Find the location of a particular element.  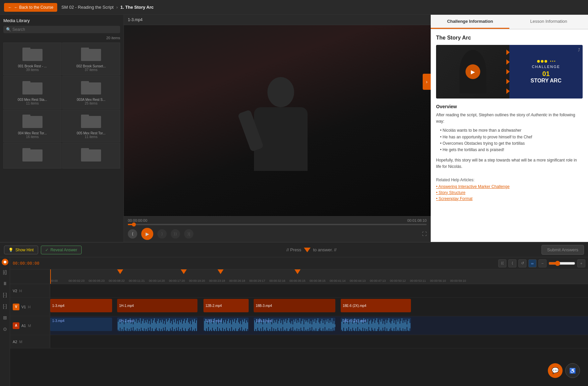

video-clip-18b3: 18B-3.mp4 is located at coordinates (295, 306).